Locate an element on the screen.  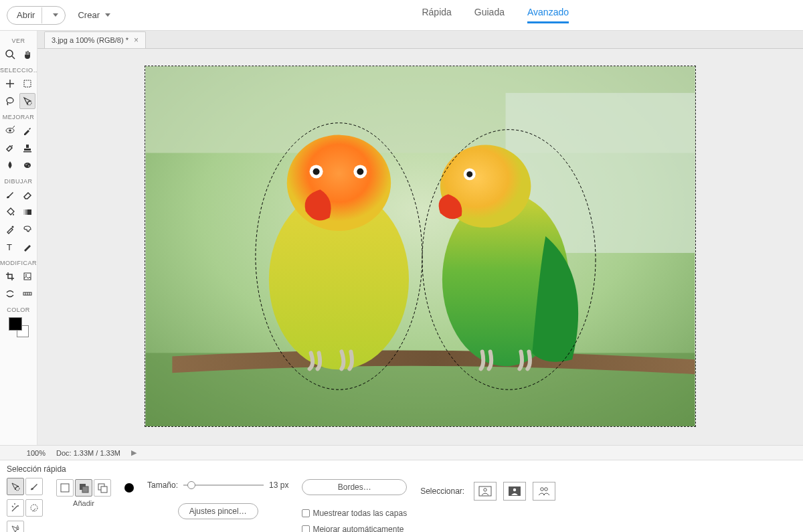
quick-select-variant-icon is located at coordinates (15, 486).